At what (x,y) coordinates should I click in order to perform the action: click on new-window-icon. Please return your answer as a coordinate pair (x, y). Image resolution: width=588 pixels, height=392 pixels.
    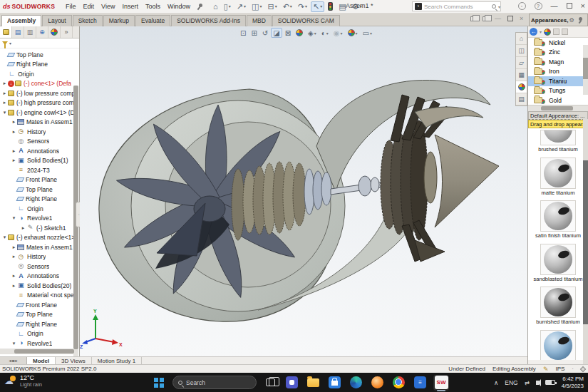
    Looking at the image, I should click on (473, 19).